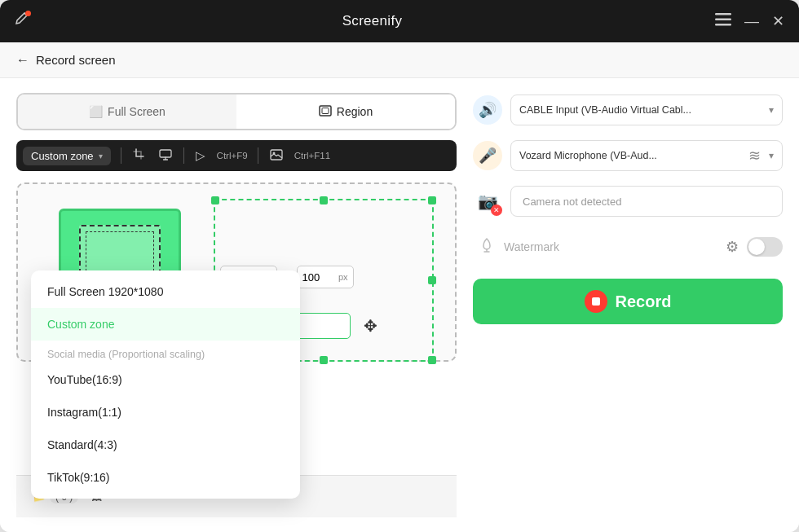 This screenshot has width=799, height=532. What do you see at coordinates (324, 200) in the screenshot?
I see `handle-top-mid` at bounding box center [324, 200].